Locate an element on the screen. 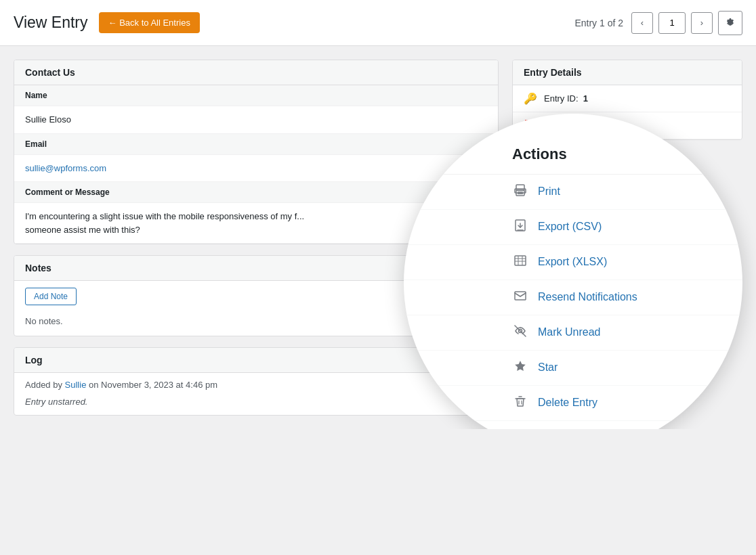  action-export-csv: Export (CSV) is located at coordinates (573, 227).